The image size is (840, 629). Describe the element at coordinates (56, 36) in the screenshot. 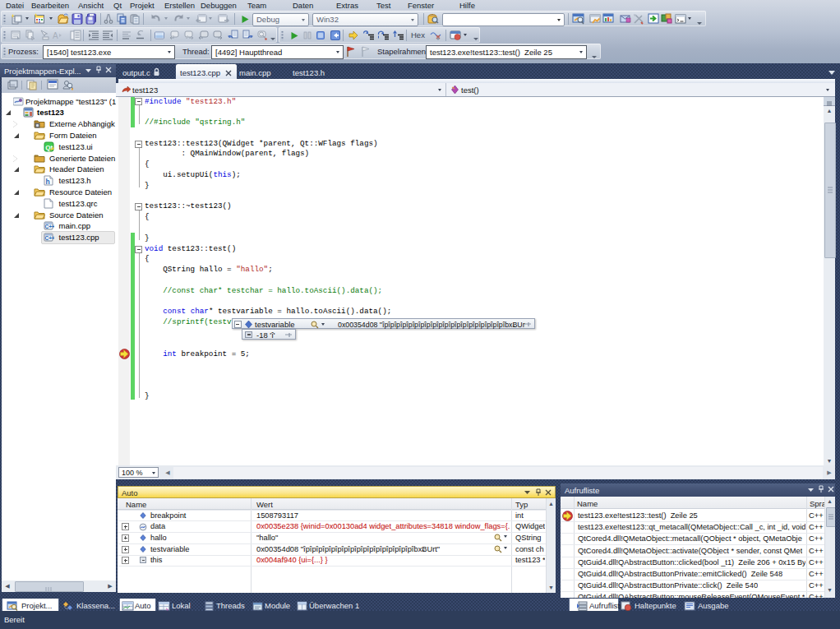

I see `svg-text: A` at that location.